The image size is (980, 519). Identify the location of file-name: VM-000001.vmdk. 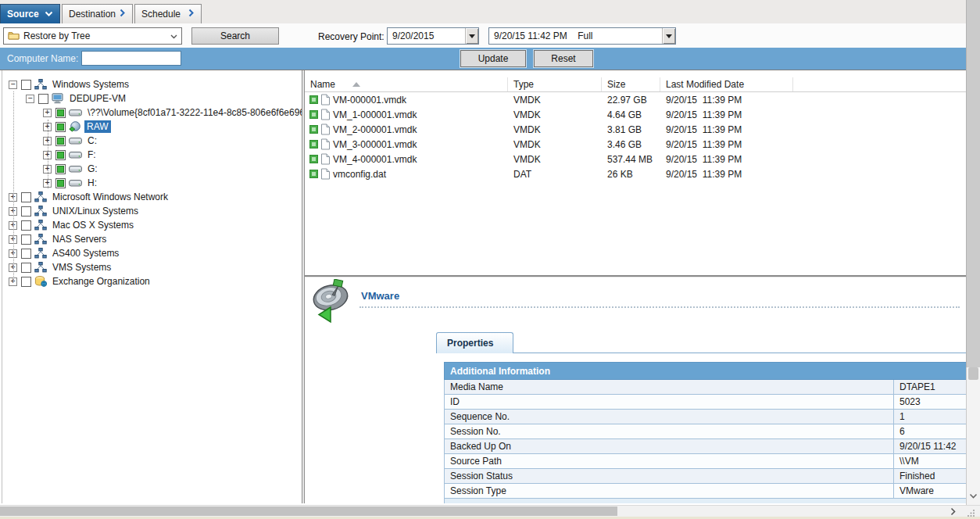
(370, 100).